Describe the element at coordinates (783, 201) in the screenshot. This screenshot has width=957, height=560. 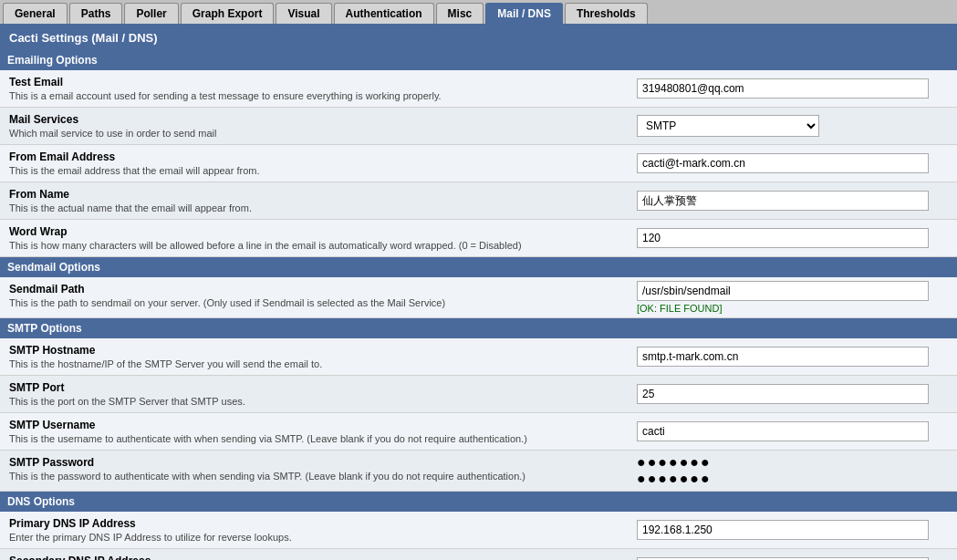
I see `text-input-from-name` at that location.